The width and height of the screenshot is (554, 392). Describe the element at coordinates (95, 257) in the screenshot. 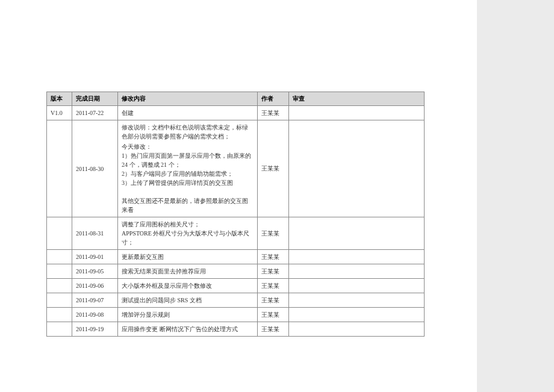

I see `cell-date: 2011-09-01` at that location.